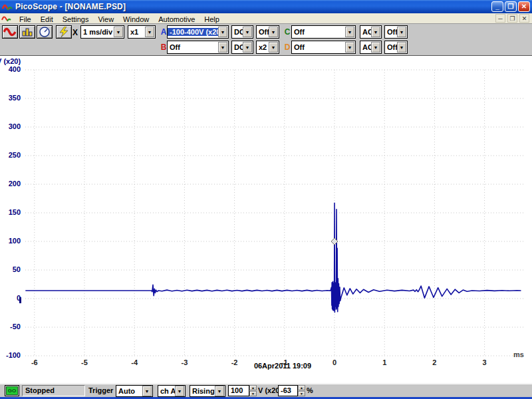 This screenshot has height=399, width=532. Describe the element at coordinates (164, 32) in the screenshot. I see `channel-a-label: A` at that location.